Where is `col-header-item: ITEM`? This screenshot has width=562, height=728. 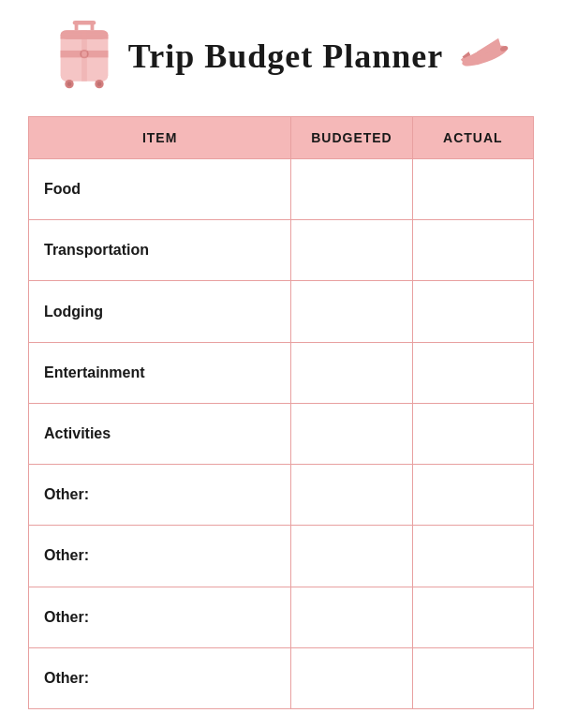
col-header-item: ITEM is located at coordinates (160, 139).